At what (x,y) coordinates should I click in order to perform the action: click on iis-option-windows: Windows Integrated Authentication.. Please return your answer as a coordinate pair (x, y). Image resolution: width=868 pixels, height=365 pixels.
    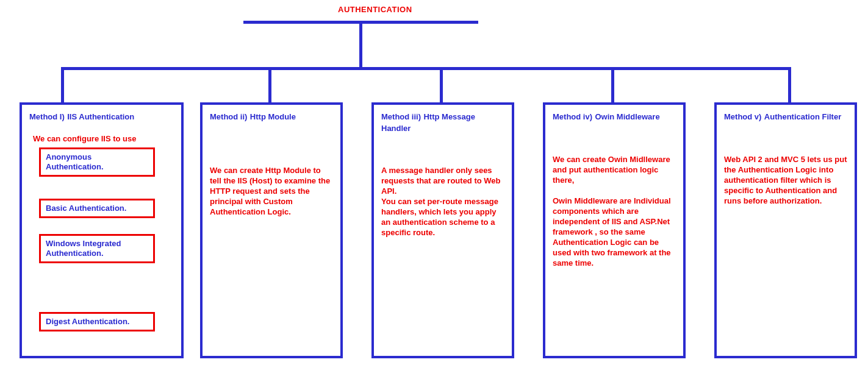
    Looking at the image, I should click on (97, 249).